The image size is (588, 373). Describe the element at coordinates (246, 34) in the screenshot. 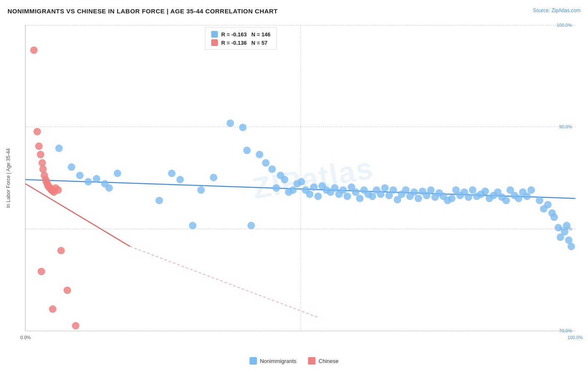

I see `legend-text-blue: R = -0.163 N = 146` at that location.